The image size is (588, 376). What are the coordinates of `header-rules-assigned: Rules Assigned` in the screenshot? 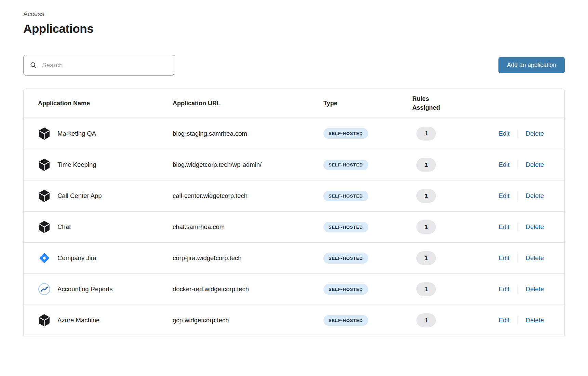 It's located at (429, 103).